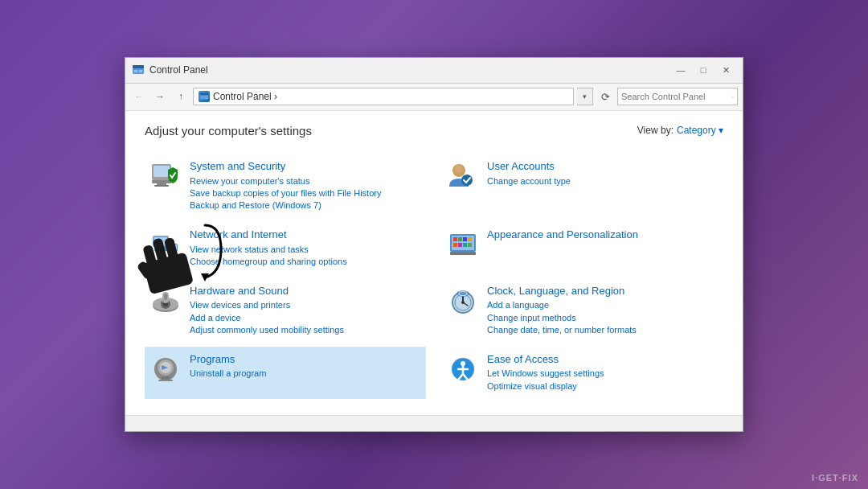 This screenshot has height=489, width=868. What do you see at coordinates (305, 330) in the screenshot?
I see `hardware-sound-link3: Adjust commonly used mobility settings` at bounding box center [305, 330].